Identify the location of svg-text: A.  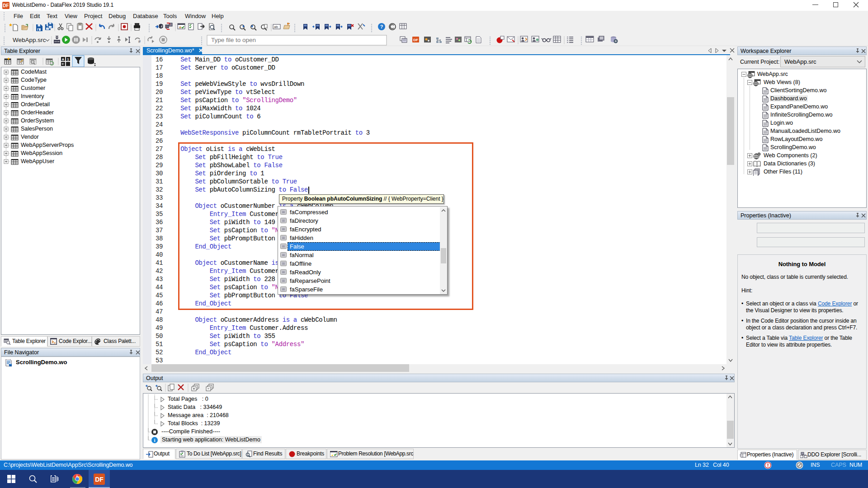
(63, 60).